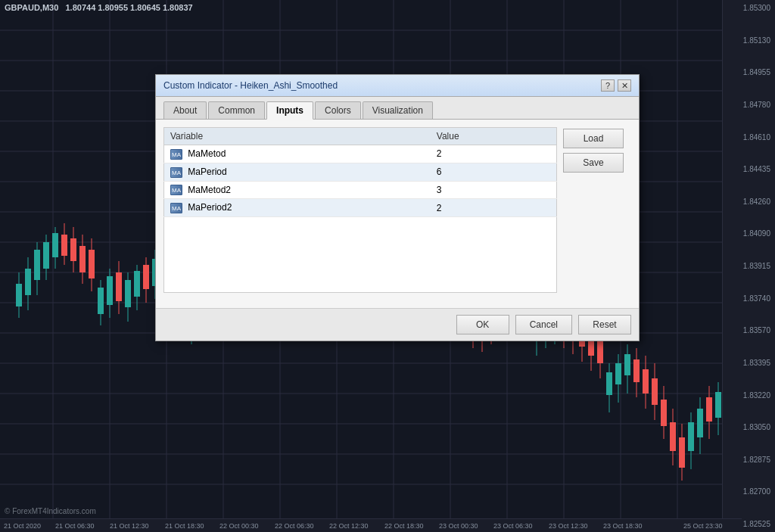 This screenshot has width=775, height=532. What do you see at coordinates (493, 190) in the screenshot?
I see `row-value-2: 3` at bounding box center [493, 190].